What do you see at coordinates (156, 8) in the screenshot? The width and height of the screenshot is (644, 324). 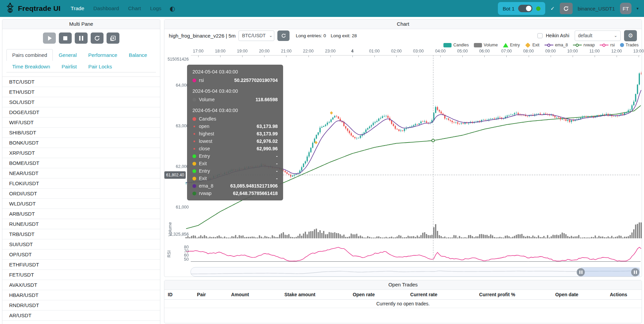 I see `nav-link-logs: Logs` at bounding box center [156, 8].